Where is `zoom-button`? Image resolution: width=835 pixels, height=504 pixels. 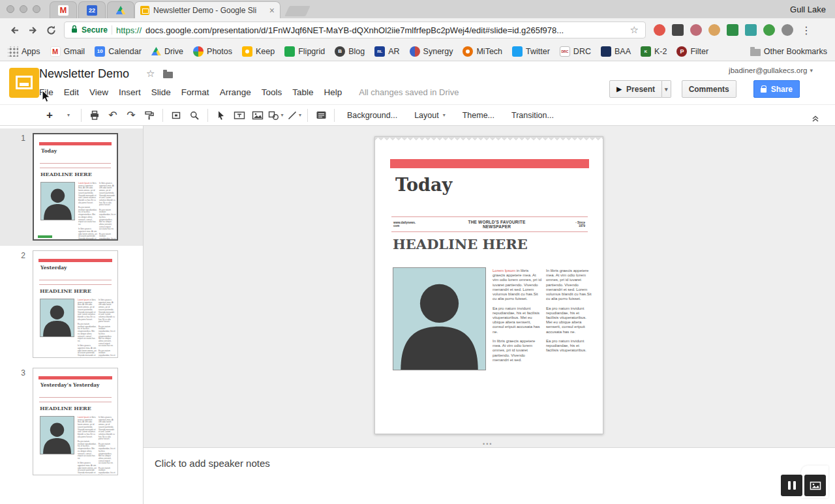 zoom-button is located at coordinates (194, 115).